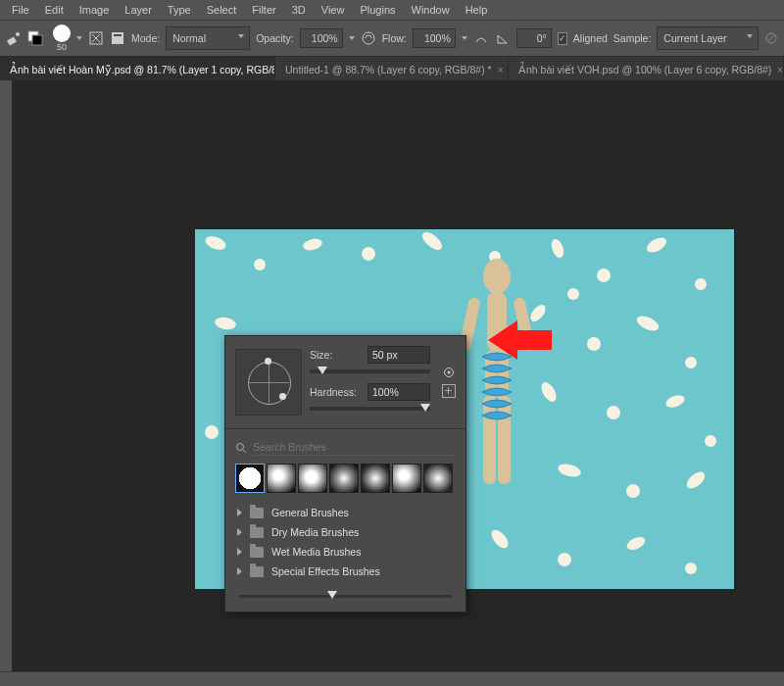 The width and height of the screenshot is (784, 686). Describe the element at coordinates (310, 513) in the screenshot. I see `folder-label: General Brushes` at that location.